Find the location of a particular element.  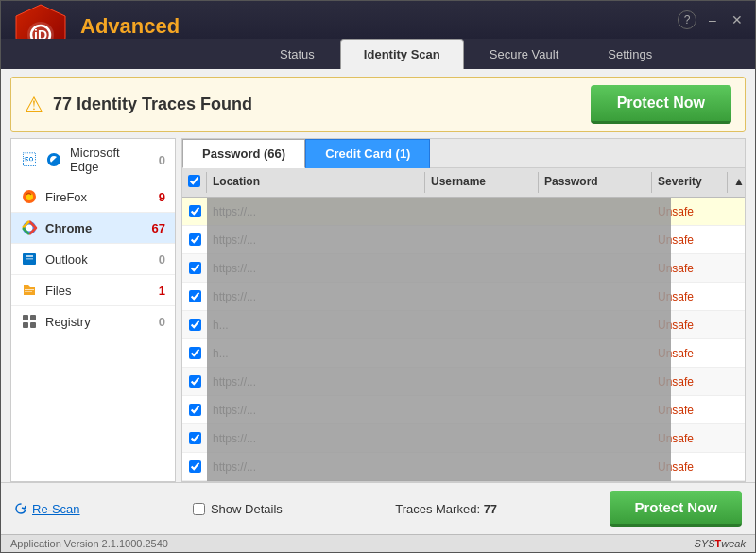

tab-bar: Status Identity Scan Secure Vault Settin… is located at coordinates (378, 54).